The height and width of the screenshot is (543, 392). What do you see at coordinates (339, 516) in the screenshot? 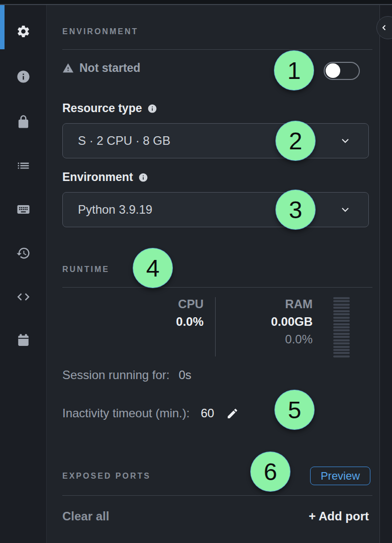
I see `add-port-button: + Add port` at bounding box center [339, 516].